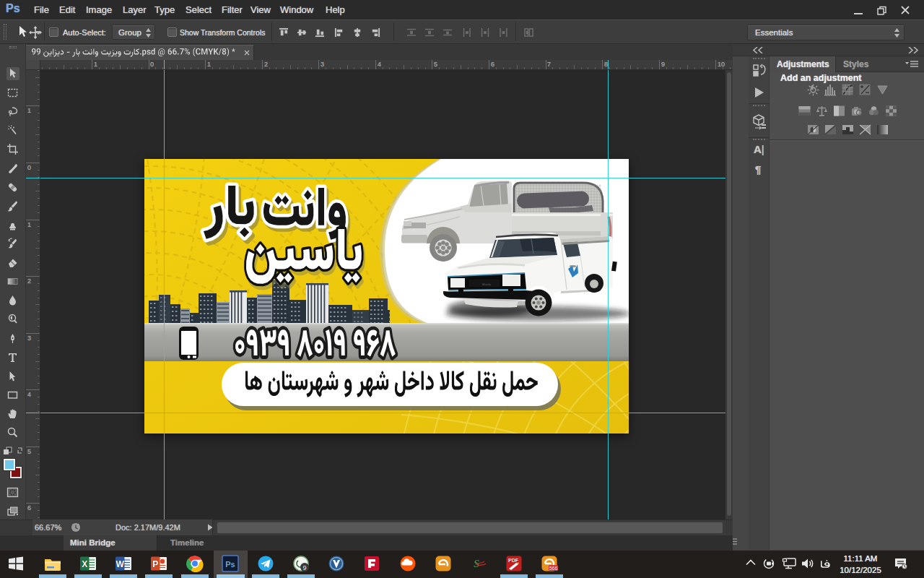 The width and height of the screenshot is (924, 578). What do you see at coordinates (514, 561) in the screenshot?
I see `svg-text: PDF` at bounding box center [514, 561].